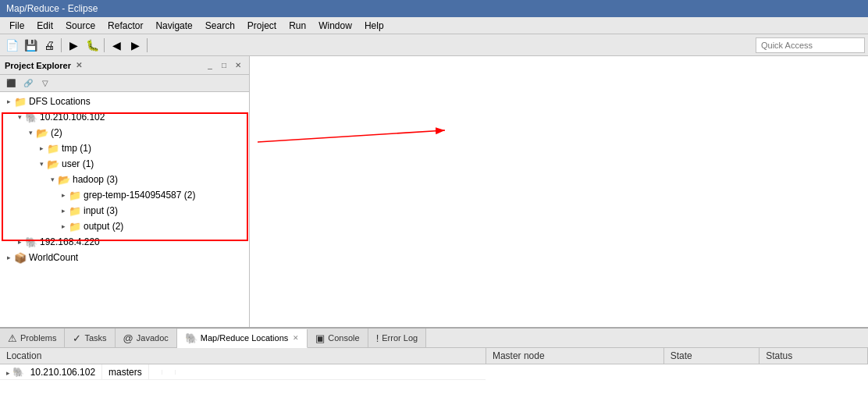  Describe the element at coordinates (125, 211) in the screenshot. I see `tree-item-input: ▸ 📁 input (3)` at that location.